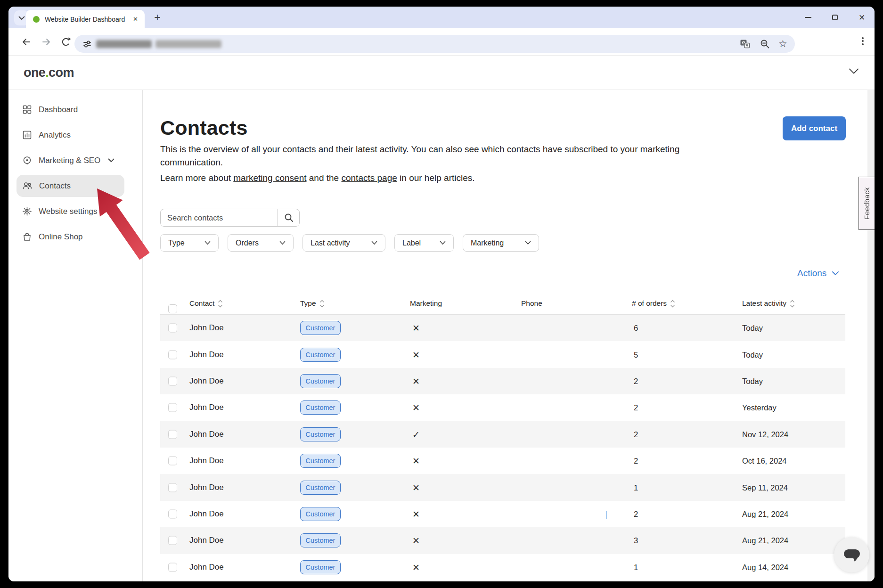  I want to click on filter-dropdown: Marketing, so click(501, 243).